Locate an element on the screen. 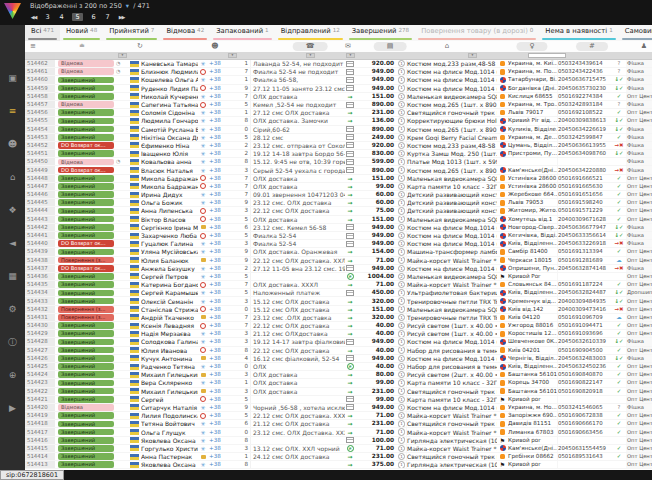  tab-Всі: Всі471 is located at coordinates (42, 33).